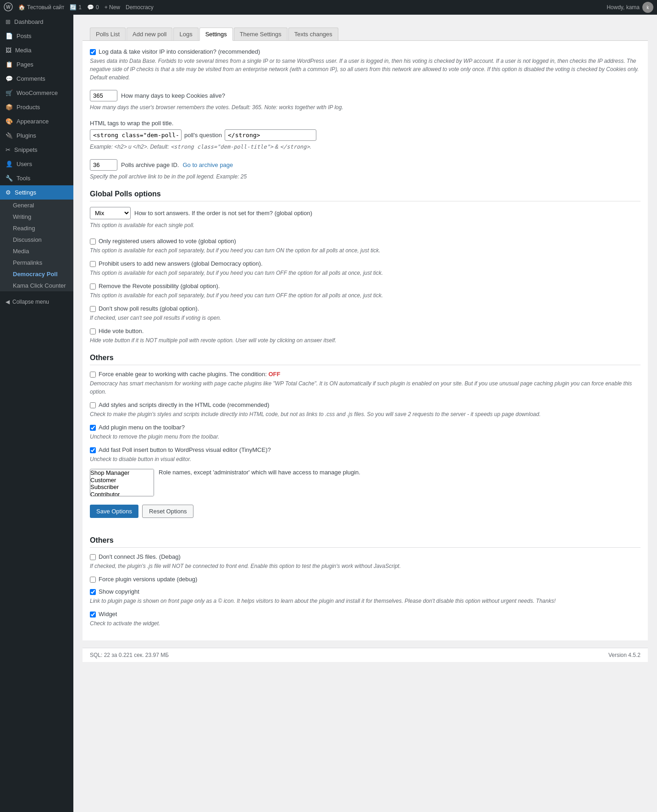 This screenshot has height=812, width=657. What do you see at coordinates (93, 450) in the screenshot?
I see `add-fast-poll-checkbox` at bounding box center [93, 450].